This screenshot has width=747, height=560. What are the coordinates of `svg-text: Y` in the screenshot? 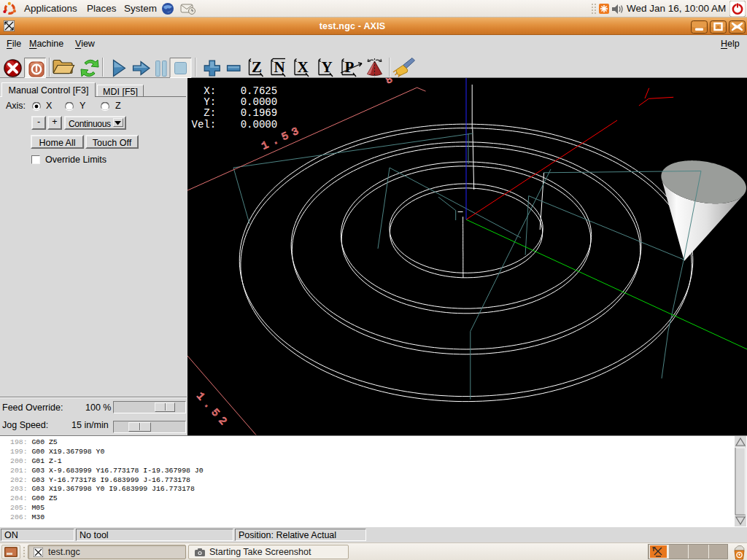 It's located at (327, 67).